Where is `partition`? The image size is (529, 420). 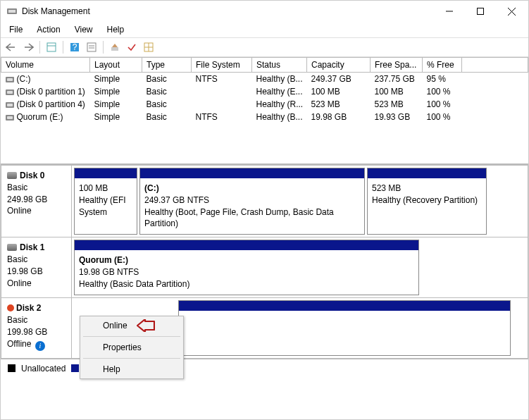
partition is located at coordinates (344, 328).